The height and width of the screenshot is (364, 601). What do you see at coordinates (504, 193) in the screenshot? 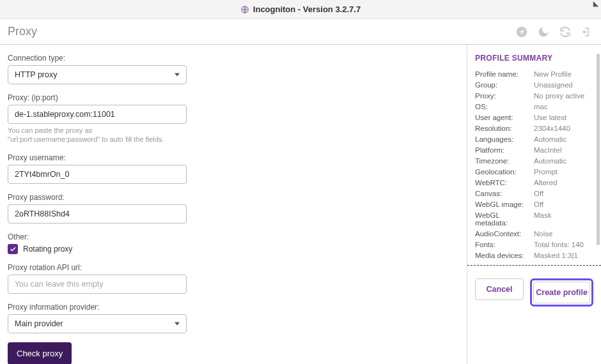
I see `summary-key: Canvas:` at bounding box center [504, 193].